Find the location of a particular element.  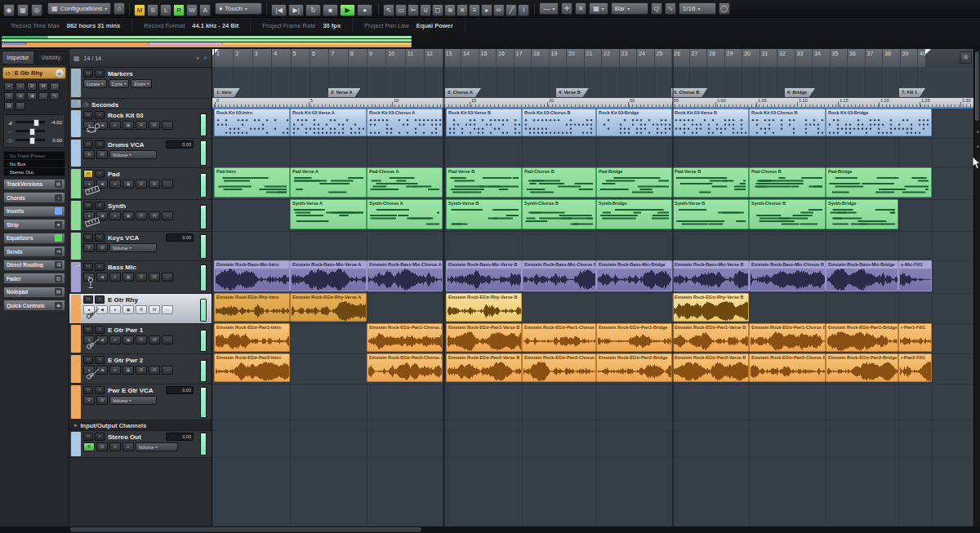

tab-inspector: Inspector is located at coordinates (18, 57).